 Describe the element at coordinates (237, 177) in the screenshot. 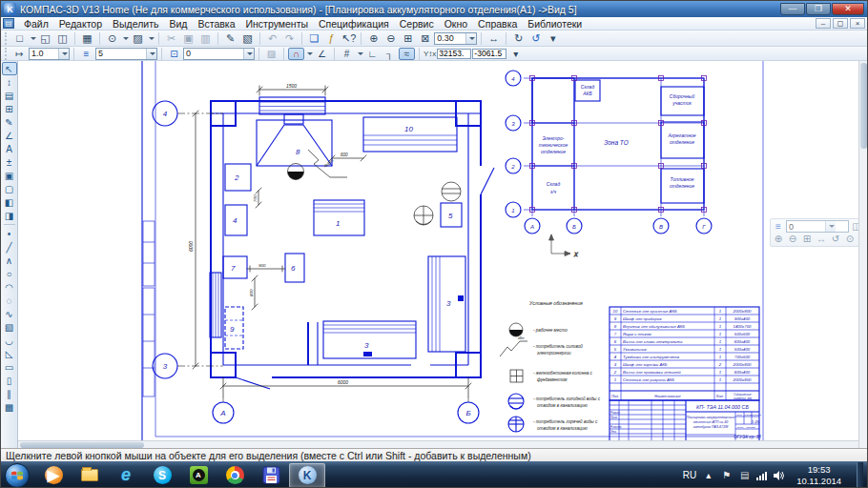

I see `equip-2-number: 2` at that location.